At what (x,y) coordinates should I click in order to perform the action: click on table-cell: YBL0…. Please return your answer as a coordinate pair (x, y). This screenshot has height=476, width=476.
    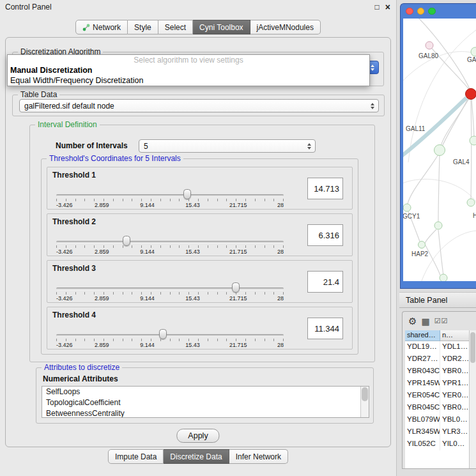
    Looking at the image, I should click on (455, 420).